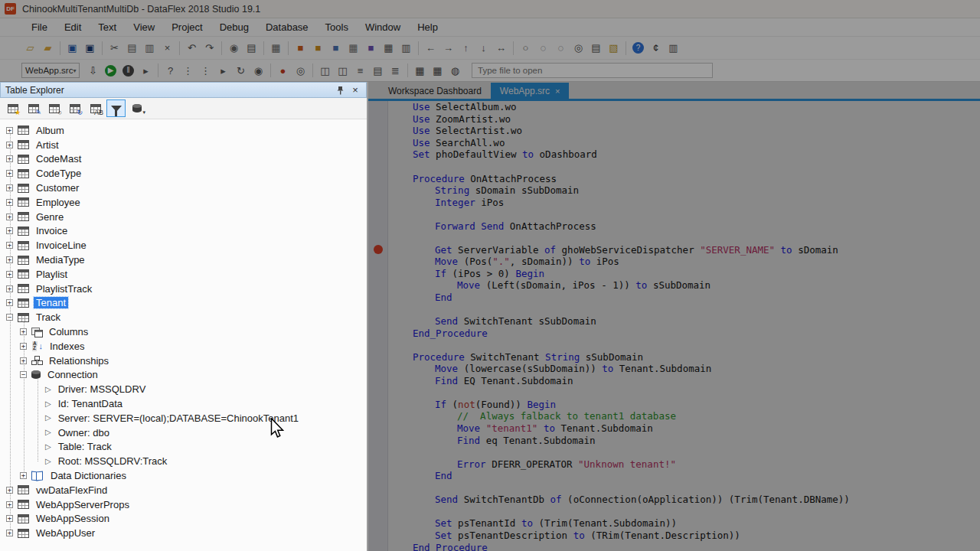 The width and height of the screenshot is (980, 551). I want to click on tree-row-invoice: +Invoice, so click(182, 231).